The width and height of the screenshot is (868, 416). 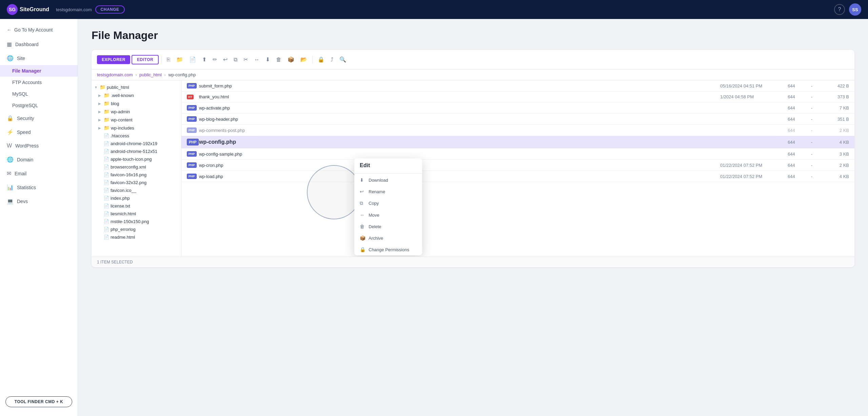 I want to click on file-date: 01/22/2024 07:52 PM, so click(x=751, y=176).